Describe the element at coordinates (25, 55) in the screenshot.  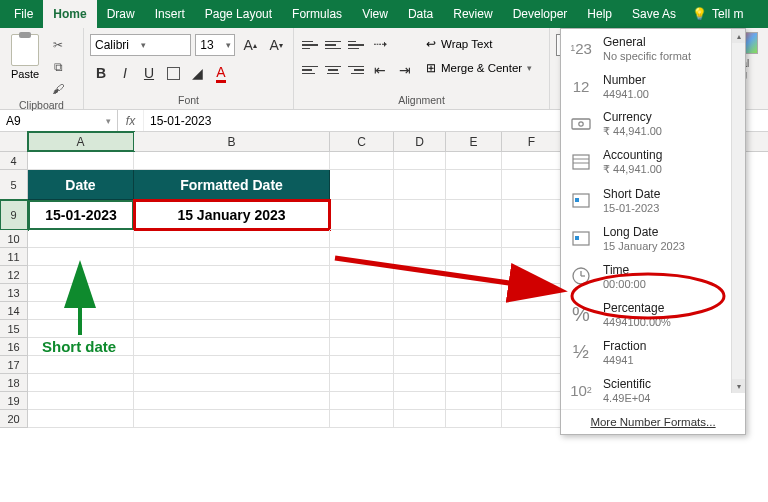
I see `paste-button: Paste` at that location.